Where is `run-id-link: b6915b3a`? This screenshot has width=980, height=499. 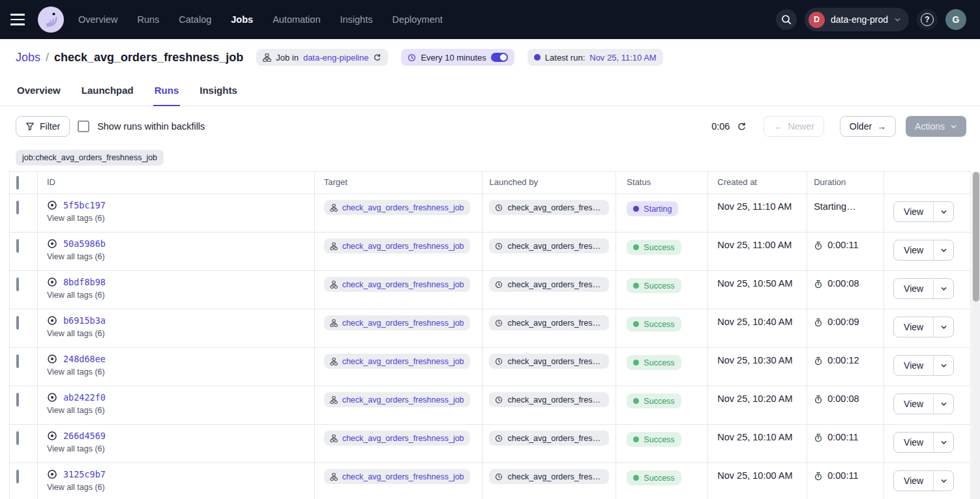
run-id-link: b6915b3a is located at coordinates (85, 321).